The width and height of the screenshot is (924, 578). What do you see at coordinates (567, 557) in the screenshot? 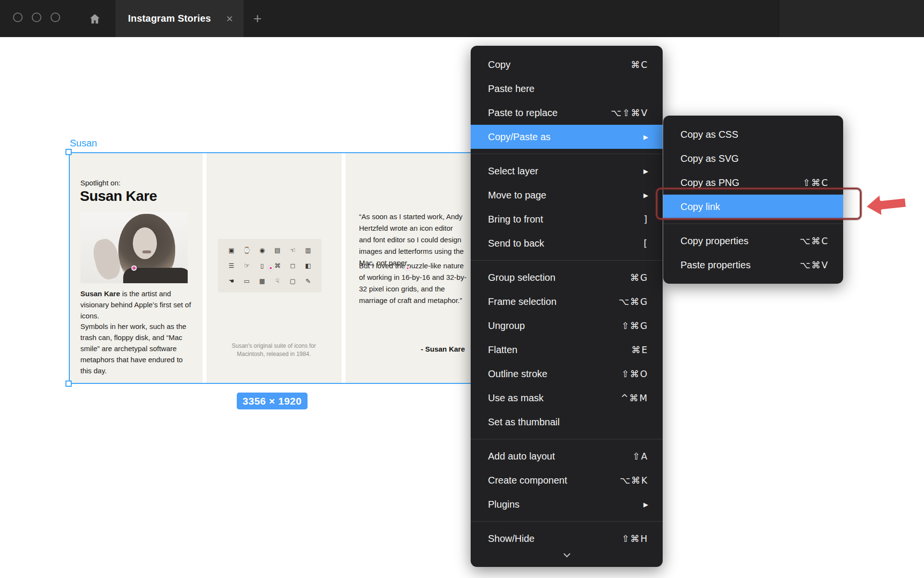
I see `menu-more-chevron` at bounding box center [567, 557].